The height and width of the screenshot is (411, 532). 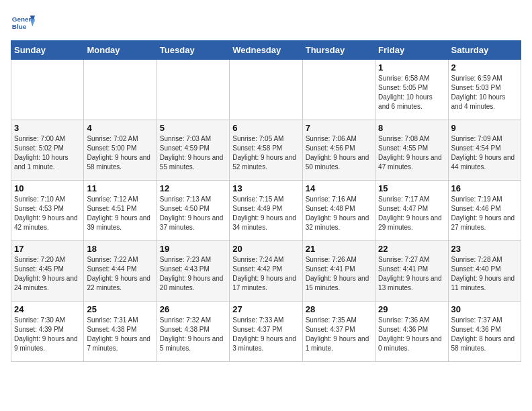 I want to click on day-number: 13, so click(x=266, y=188).